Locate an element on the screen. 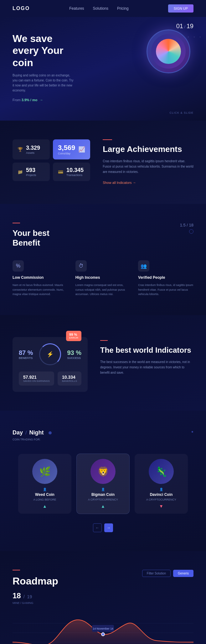 Image resolution: width=206 pixels, height=644 pixels. nav-solutions: Solutions is located at coordinates (101, 8).